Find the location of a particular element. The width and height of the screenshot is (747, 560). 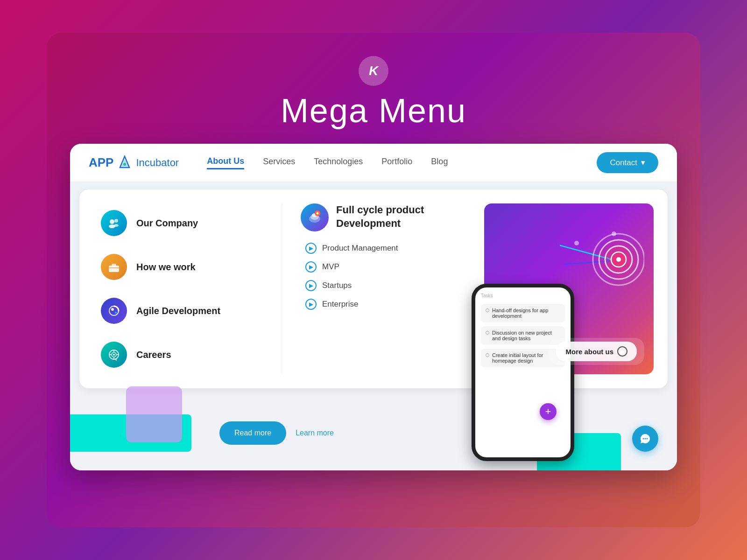

how-we-work-label: How we work is located at coordinates (166, 267).